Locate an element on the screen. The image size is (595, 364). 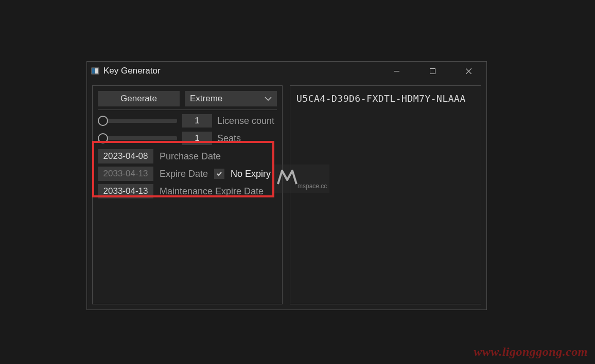
expire-date-input: 2033-04-13 is located at coordinates (126, 174).